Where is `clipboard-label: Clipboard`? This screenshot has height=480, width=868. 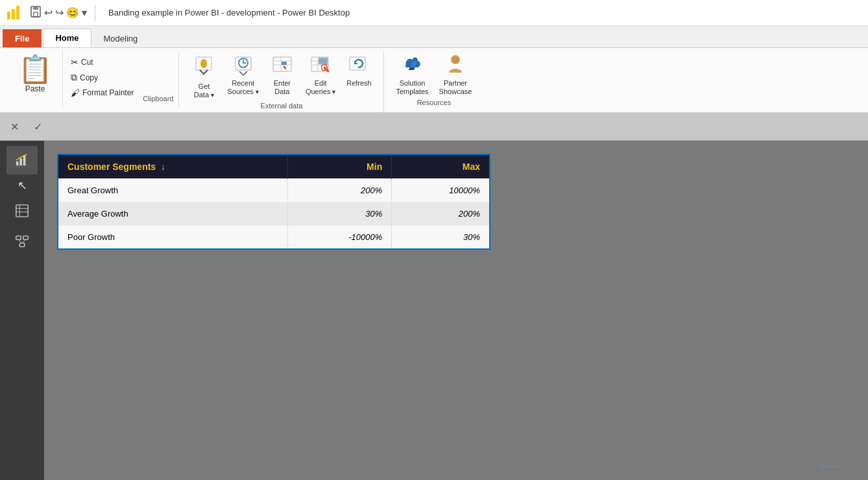 clipboard-label: Clipboard is located at coordinates (158, 100).